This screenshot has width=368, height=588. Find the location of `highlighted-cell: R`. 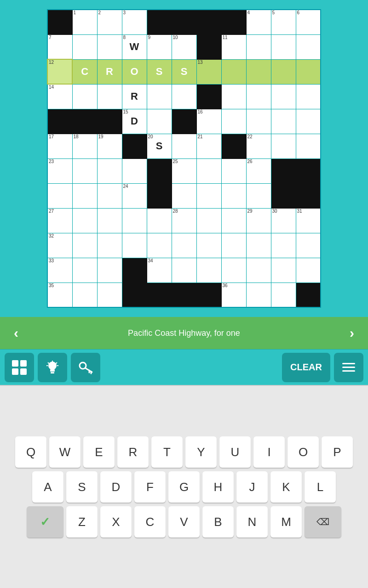

highlighted-cell: R is located at coordinates (109, 72).